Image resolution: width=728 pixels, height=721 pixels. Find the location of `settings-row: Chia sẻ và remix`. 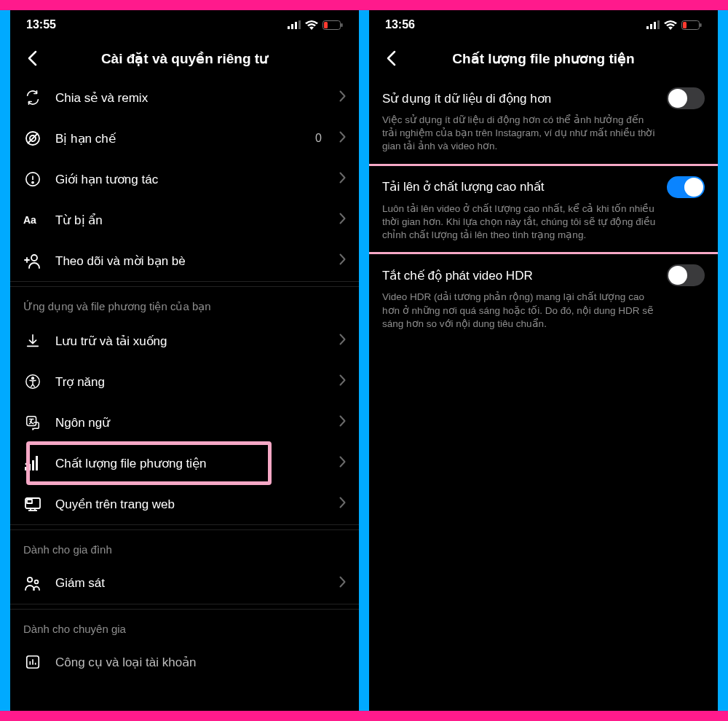

settings-row: Chia sẻ và remix is located at coordinates (185, 98).